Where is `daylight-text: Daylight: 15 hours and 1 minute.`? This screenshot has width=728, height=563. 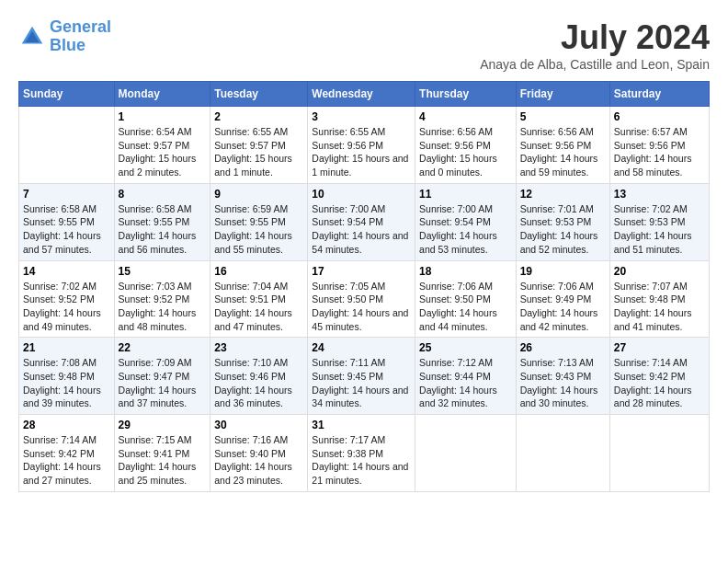
daylight-text: Daylight: 15 hours and 1 minute. is located at coordinates (361, 166).